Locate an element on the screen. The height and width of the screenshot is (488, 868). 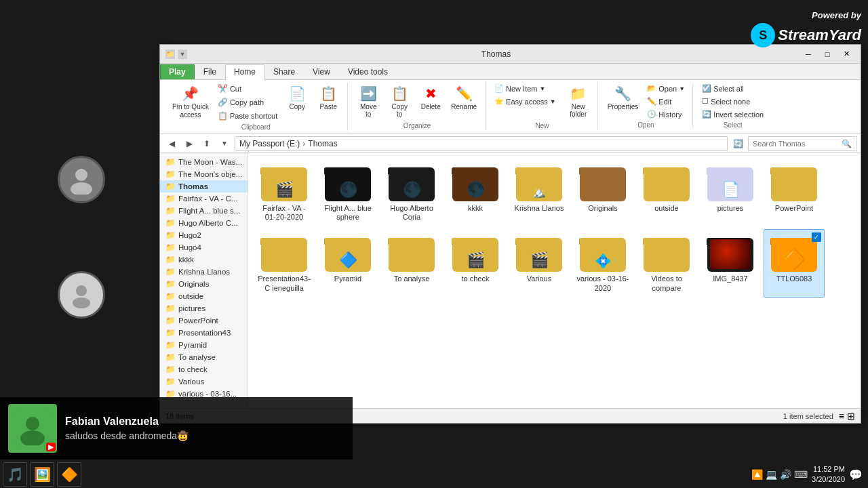
forward-button: ▶ is located at coordinates (189, 144).